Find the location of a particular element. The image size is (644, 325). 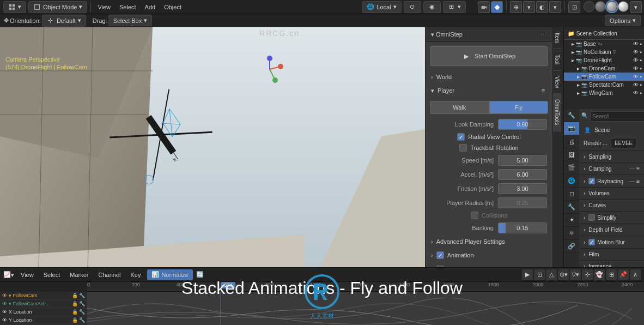

normalize-button: 📊 Normalize is located at coordinates (170, 275).